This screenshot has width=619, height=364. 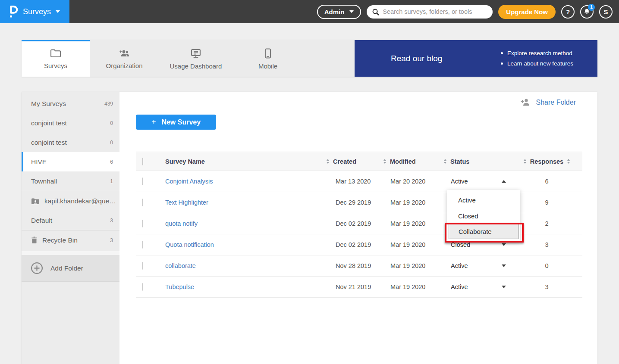 I want to click on table-row: collaborate Nov 28 2019 Mar 19 2020 Acti…, so click(x=359, y=266).